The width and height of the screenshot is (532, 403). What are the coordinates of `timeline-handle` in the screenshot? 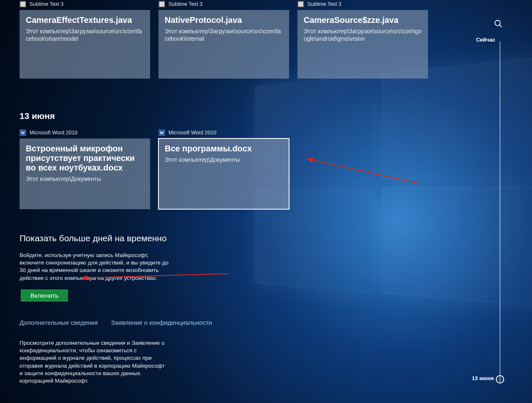 It's located at (500, 379).